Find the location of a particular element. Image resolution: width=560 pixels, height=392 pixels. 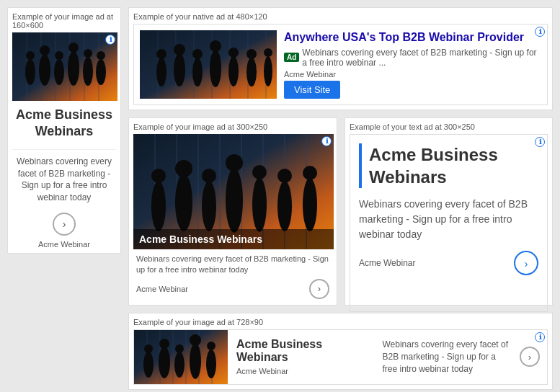

visit-site-button: Visit Site is located at coordinates (312, 89).